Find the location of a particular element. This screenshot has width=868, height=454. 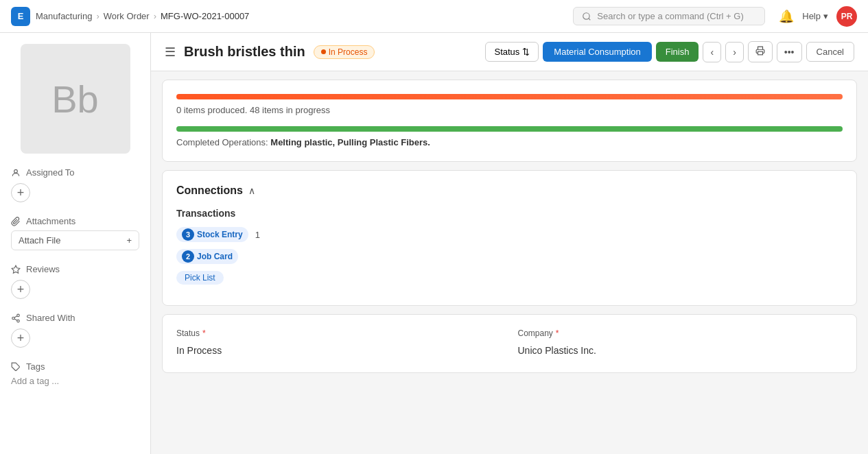

completed-operations-text: Completed Operations: Melting plastic, P… is located at coordinates (509, 143).